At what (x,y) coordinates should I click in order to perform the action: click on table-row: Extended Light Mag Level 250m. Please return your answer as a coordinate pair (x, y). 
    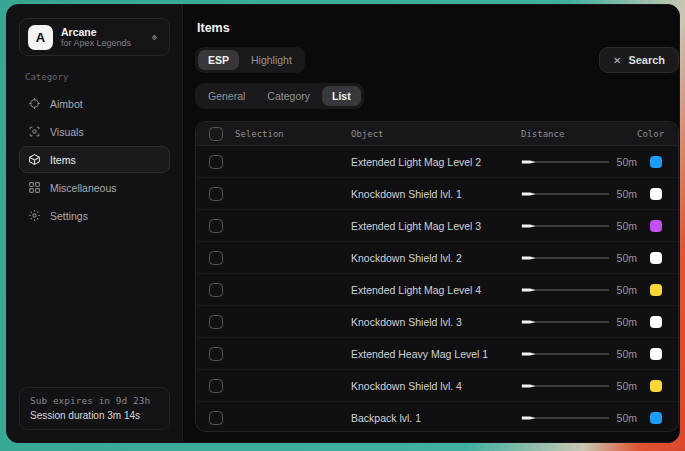
    Looking at the image, I should click on (437, 162).